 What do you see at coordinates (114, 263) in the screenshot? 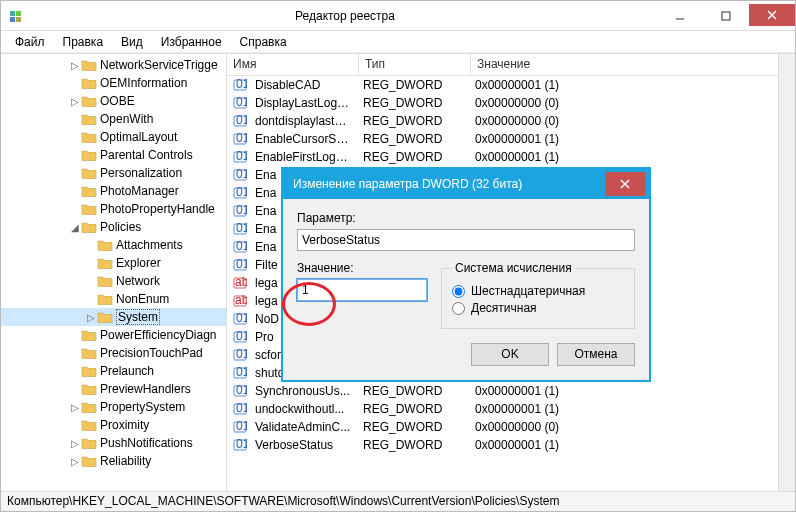
I see `tree-item: Explorer` at bounding box center [114, 263].